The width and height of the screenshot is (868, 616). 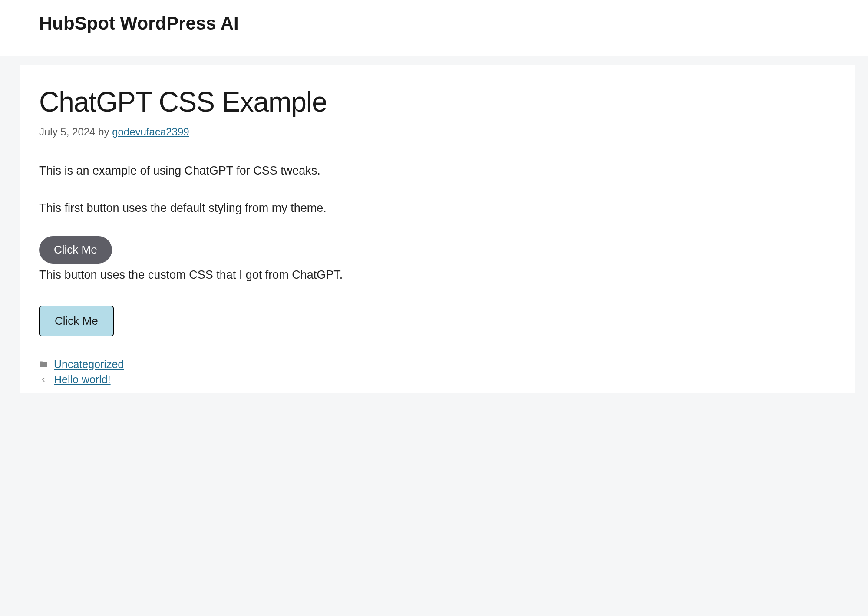 What do you see at coordinates (76, 321) in the screenshot?
I see `custom-button: Click Me` at bounding box center [76, 321].